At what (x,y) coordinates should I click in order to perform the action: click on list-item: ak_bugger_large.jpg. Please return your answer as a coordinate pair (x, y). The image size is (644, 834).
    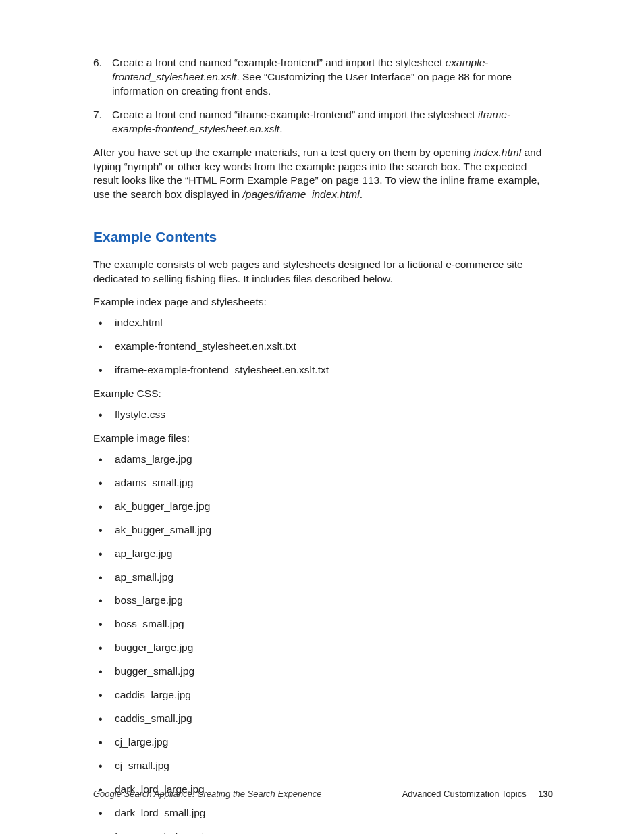
    Looking at the image, I should click on (323, 506).